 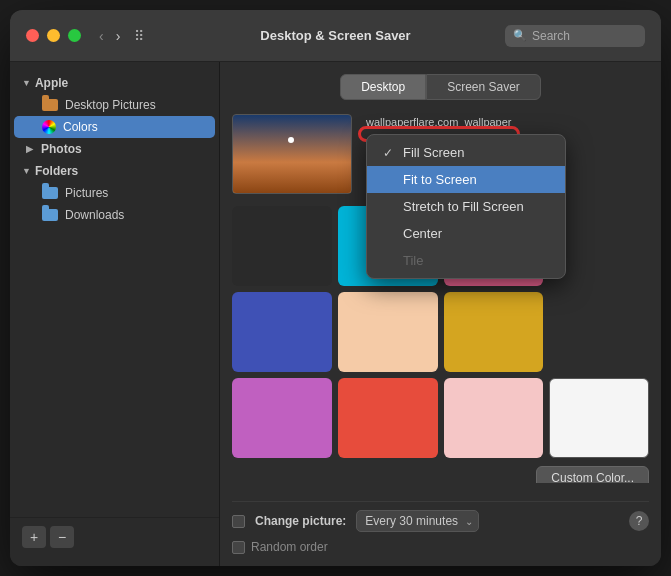 What do you see at coordinates (520, 36) in the screenshot?
I see `search-icon: 🔍` at bounding box center [520, 36].